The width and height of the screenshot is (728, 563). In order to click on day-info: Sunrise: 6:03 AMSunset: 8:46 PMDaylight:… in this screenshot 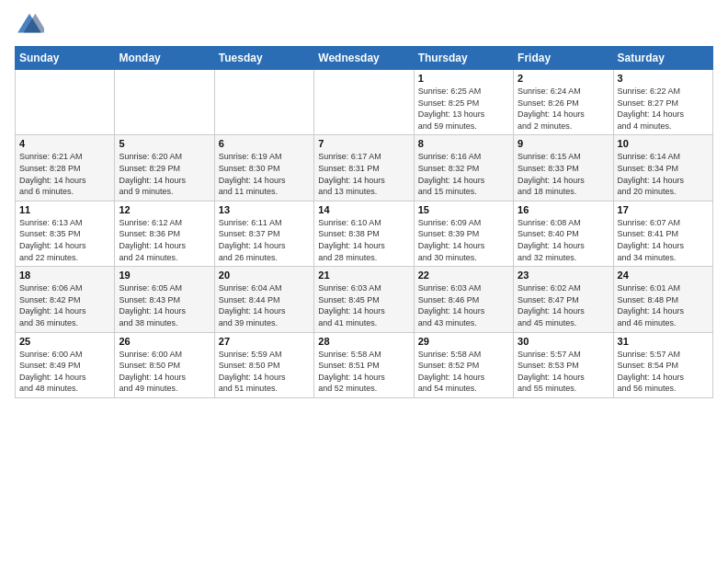, I will do `click(463, 305)`.